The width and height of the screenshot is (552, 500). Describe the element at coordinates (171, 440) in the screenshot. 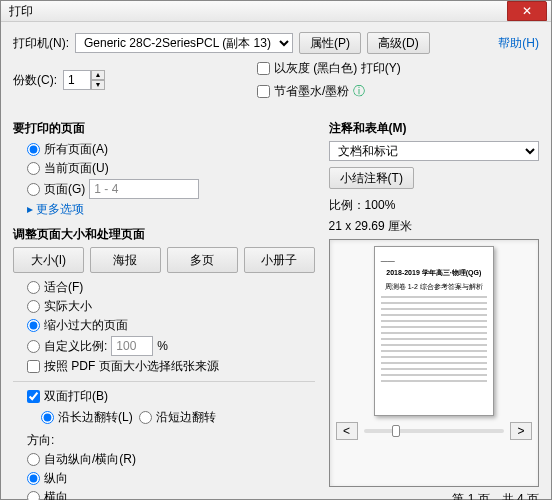

I see `orientation-label: 方向:` at that location.